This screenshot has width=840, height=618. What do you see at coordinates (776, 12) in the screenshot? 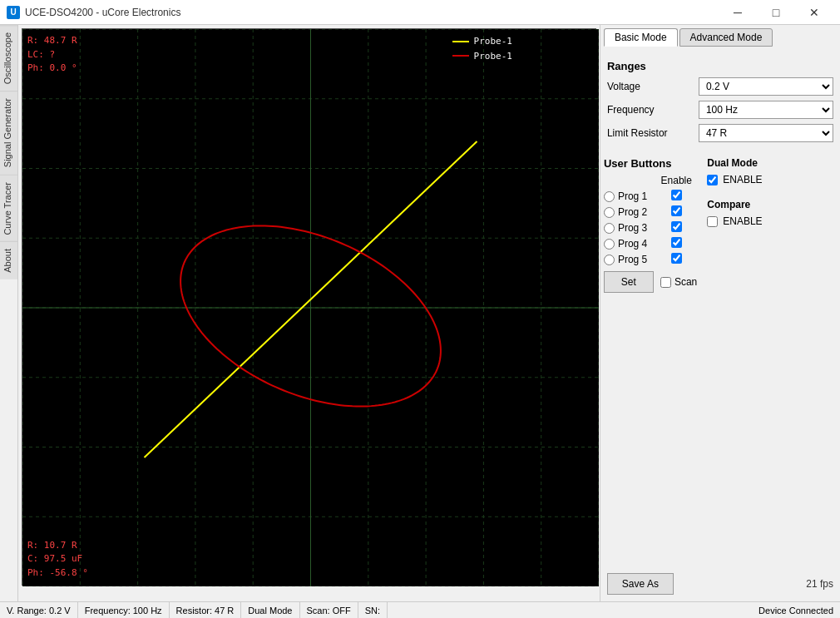
I see `window-controls: ─ □ ✕` at bounding box center [776, 12].